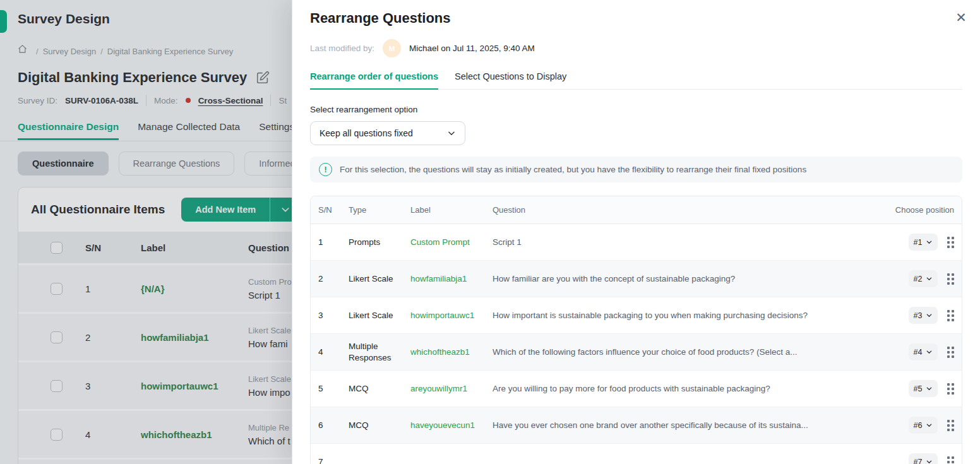  I want to click on row-sn: 1, so click(113, 289).